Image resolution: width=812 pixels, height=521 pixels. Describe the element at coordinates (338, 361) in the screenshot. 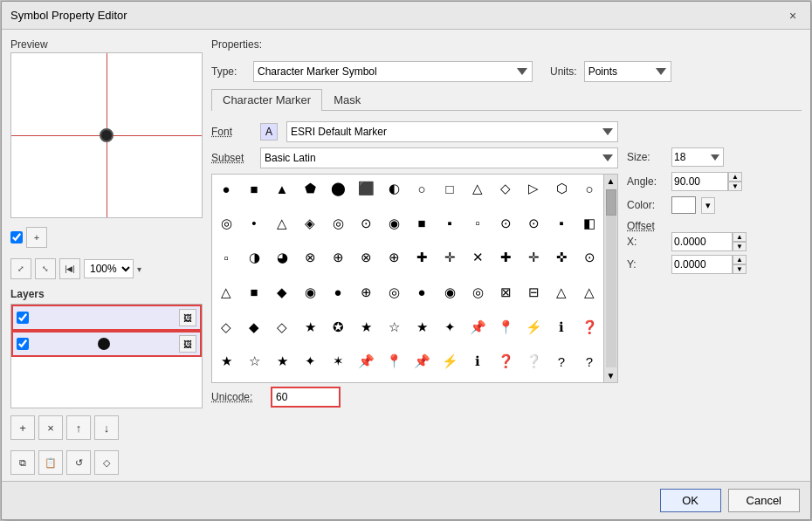

I see `symbol-cell: ✶` at that location.